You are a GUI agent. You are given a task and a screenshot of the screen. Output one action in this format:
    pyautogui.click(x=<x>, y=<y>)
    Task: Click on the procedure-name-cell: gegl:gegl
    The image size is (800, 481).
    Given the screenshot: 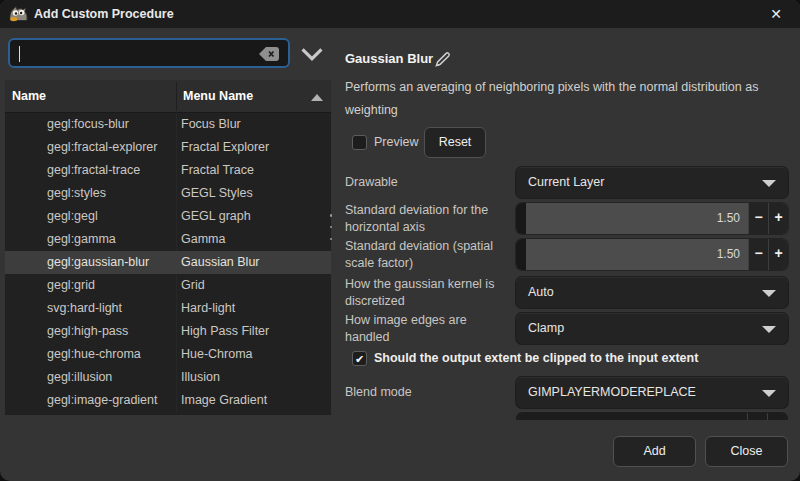 What is the action you would take?
    pyautogui.click(x=72, y=216)
    